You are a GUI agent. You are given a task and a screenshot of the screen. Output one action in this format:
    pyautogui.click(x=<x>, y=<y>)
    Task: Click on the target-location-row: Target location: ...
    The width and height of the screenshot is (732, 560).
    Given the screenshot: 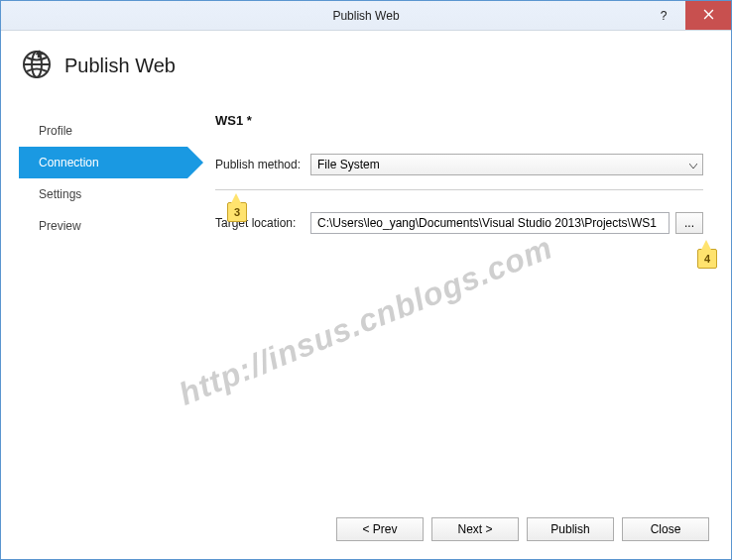 What is the action you would take?
    pyautogui.click(x=459, y=223)
    